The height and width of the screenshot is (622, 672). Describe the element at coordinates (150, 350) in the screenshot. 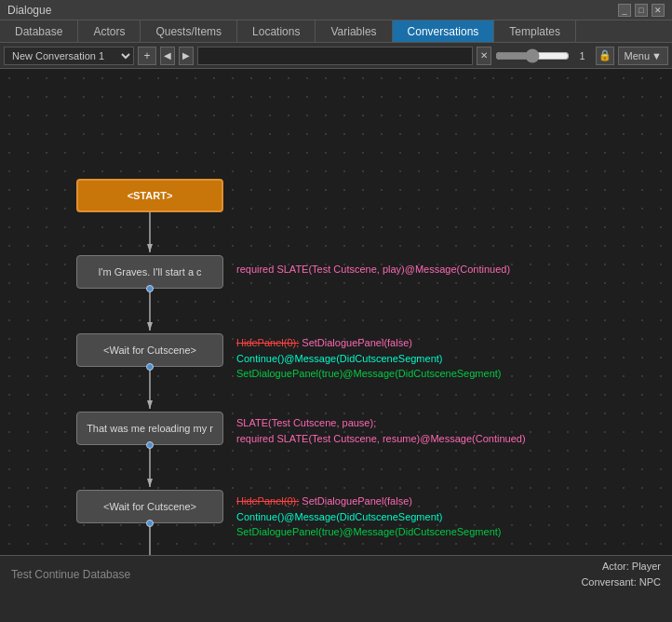

I see `dialog-node-2: <Wait for Cutscene>` at that location.